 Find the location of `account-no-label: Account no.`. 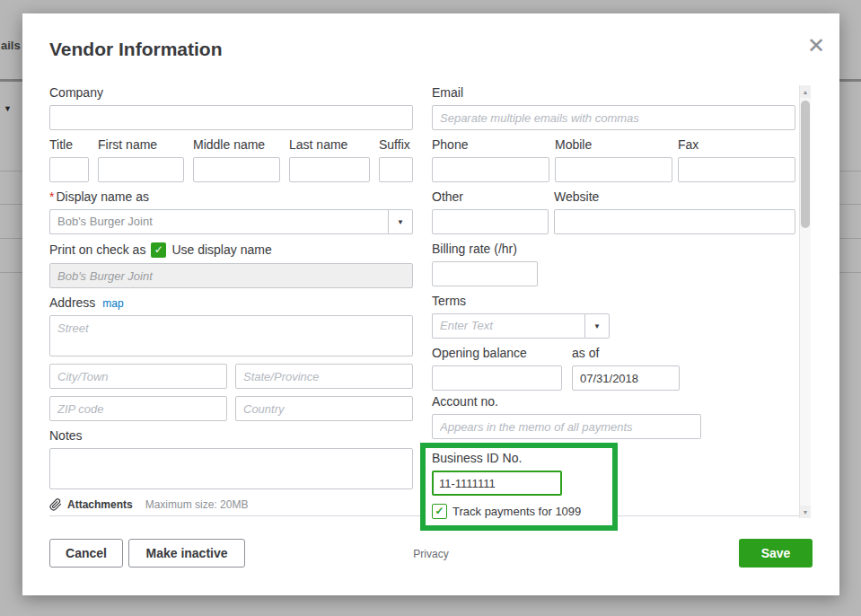

account-no-label: Account no. is located at coordinates (614, 401).